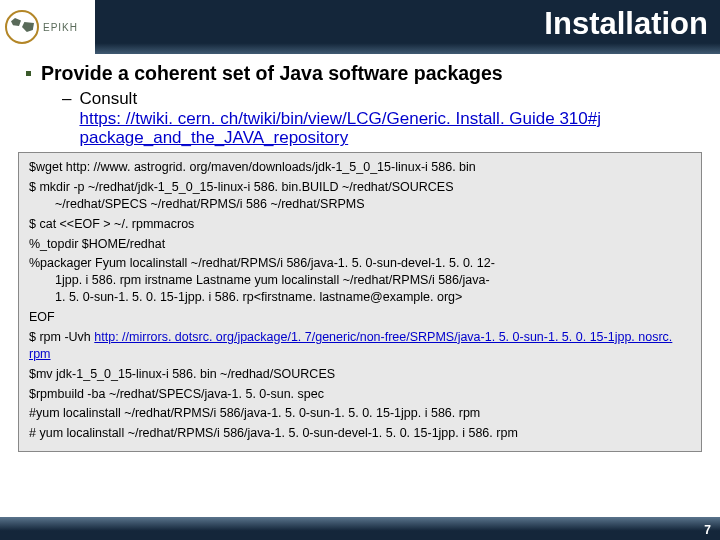  I want to click on code-line: $ rpm -Uvh http: //mirrors. dotsrc. org/…, so click(360, 346).